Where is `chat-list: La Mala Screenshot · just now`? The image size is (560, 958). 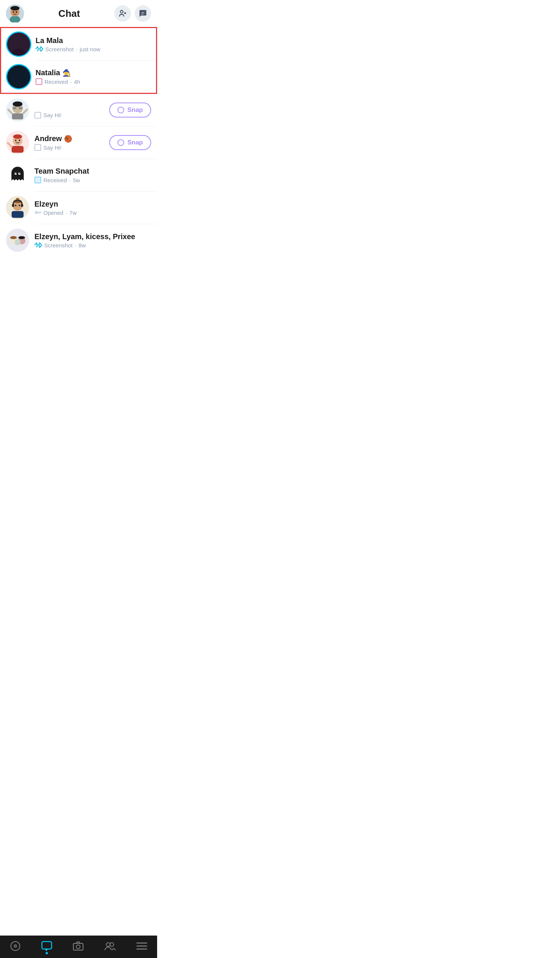 chat-list: La Mala Screenshot · just now is located at coordinates (79, 141).